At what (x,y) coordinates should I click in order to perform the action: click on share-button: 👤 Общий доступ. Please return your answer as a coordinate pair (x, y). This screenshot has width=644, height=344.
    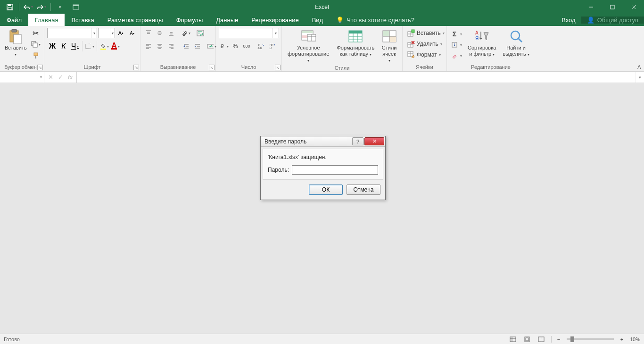
    Looking at the image, I should click on (613, 20).